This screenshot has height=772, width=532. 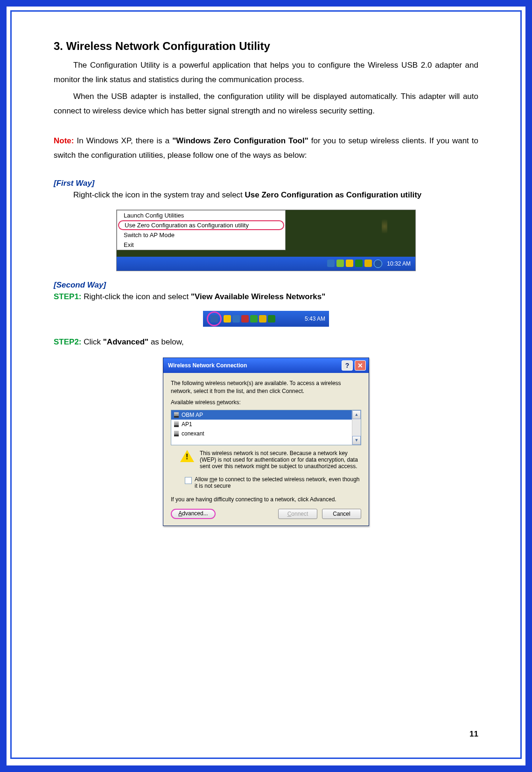 I want to click on menu-item-zero-config: Use Zero Configuration as Configuration …, so click(x=201, y=225).